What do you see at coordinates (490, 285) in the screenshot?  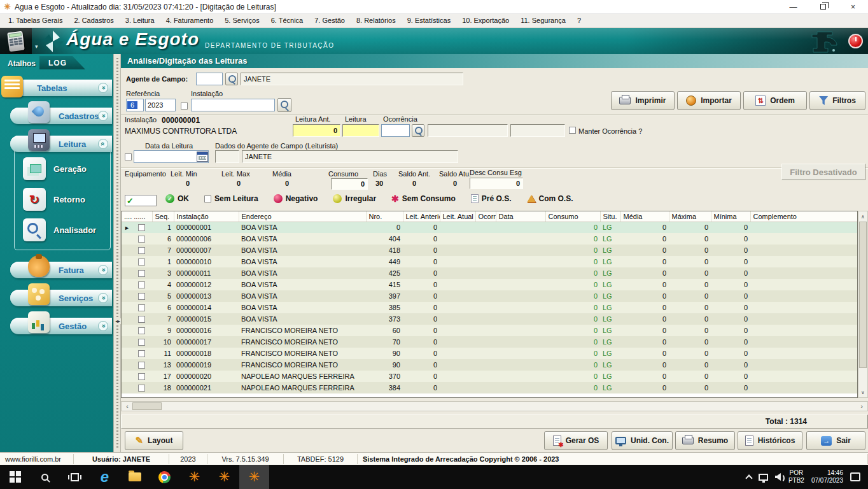 I see `table-row: 4 000000012 BOA VISTA 415 0 0 LG 0 0` at bounding box center [490, 285].